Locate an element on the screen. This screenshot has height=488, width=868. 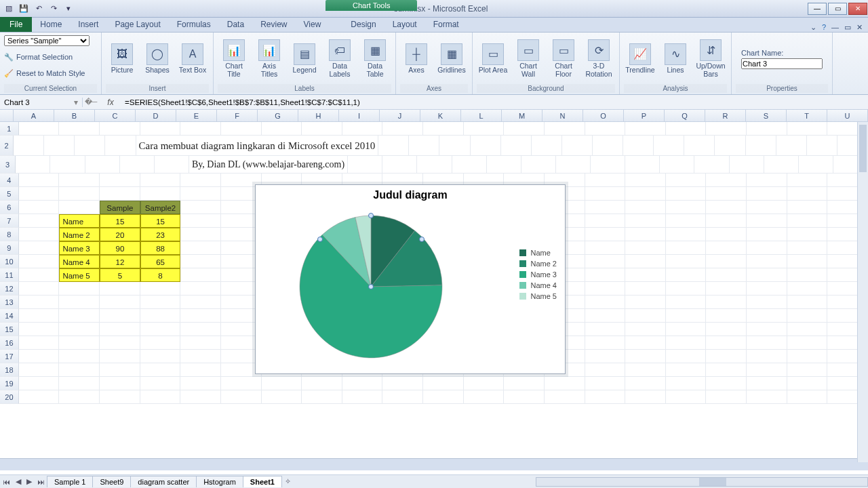
axes-button: ┼Axes is located at coordinates (416, 59).